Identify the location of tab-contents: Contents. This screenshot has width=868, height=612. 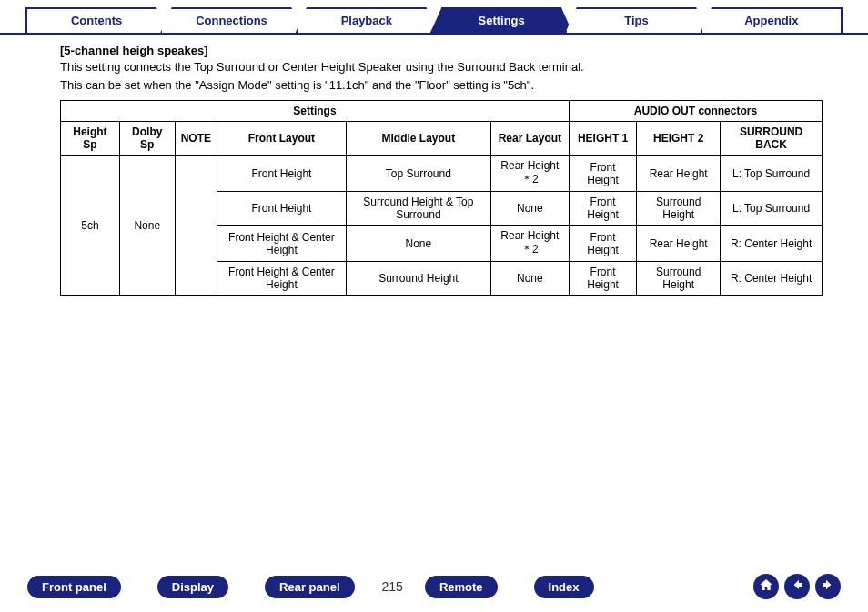
(96, 20).